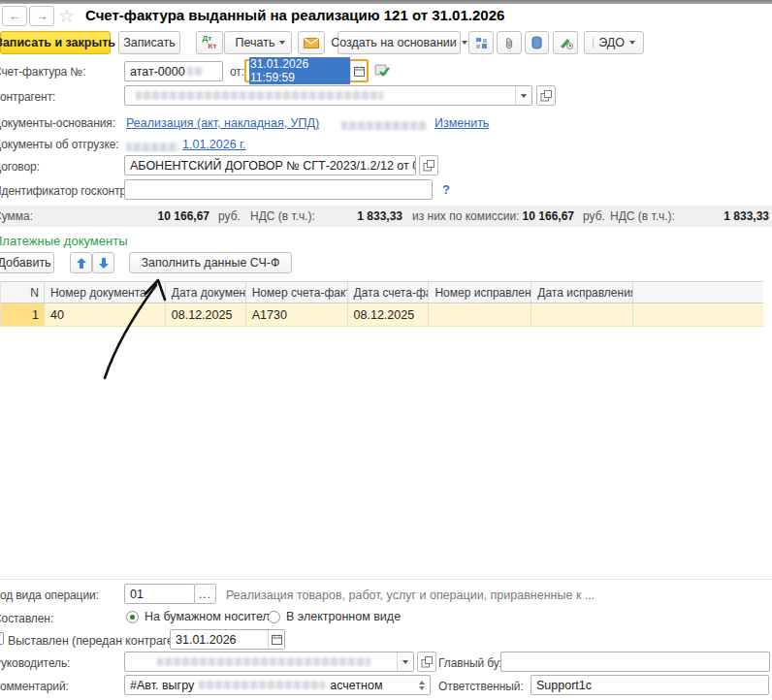 The height and width of the screenshot is (700, 772). Describe the element at coordinates (157, 72) in the screenshot. I see `invoice-number-value: атат-0000` at that location.